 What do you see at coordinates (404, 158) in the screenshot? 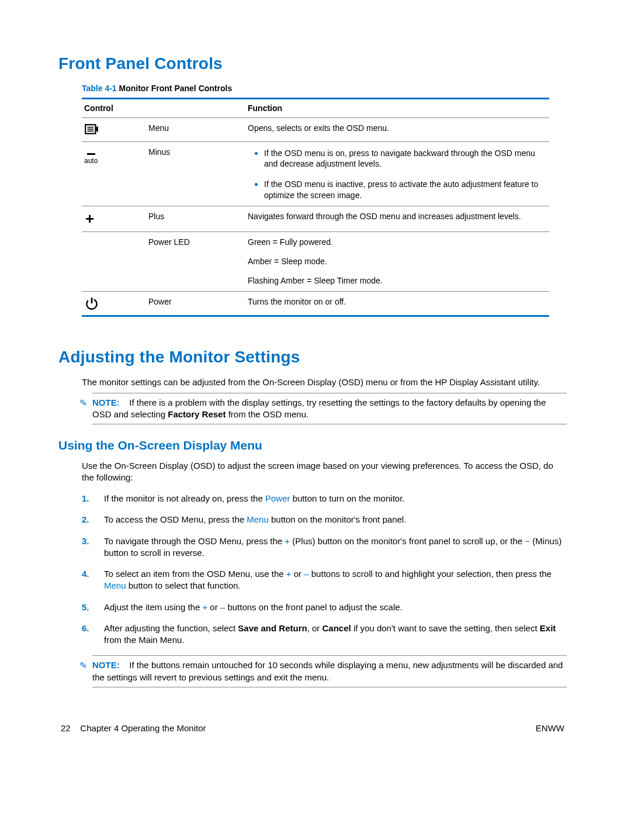
I see `function-bullet: If the OSD menu is on, press to navigate…` at bounding box center [404, 158].